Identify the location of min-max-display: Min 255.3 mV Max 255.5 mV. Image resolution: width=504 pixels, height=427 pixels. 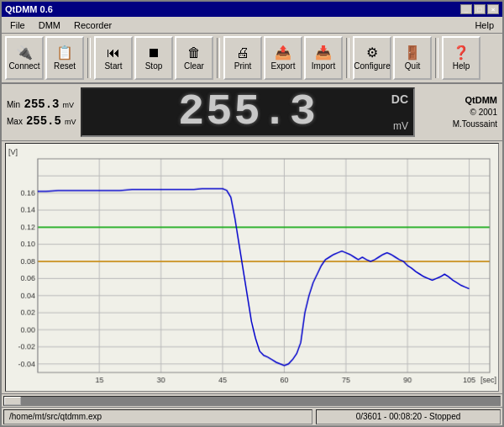
(40, 113).